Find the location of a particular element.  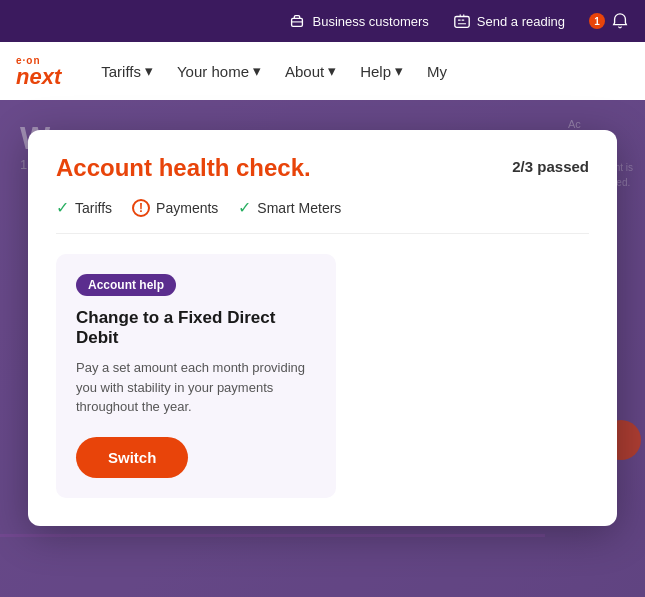

payments-check-item: ! Payments is located at coordinates (175, 208).